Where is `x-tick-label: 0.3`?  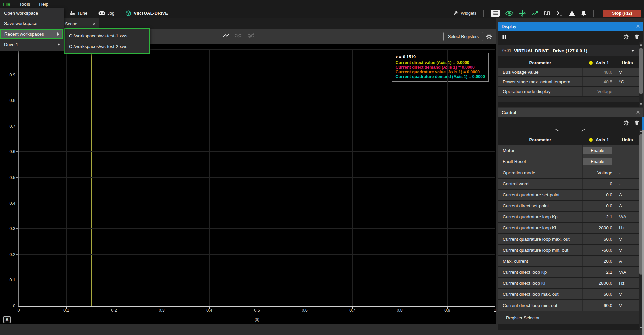 x-tick-label: 0.3 is located at coordinates (162, 310).